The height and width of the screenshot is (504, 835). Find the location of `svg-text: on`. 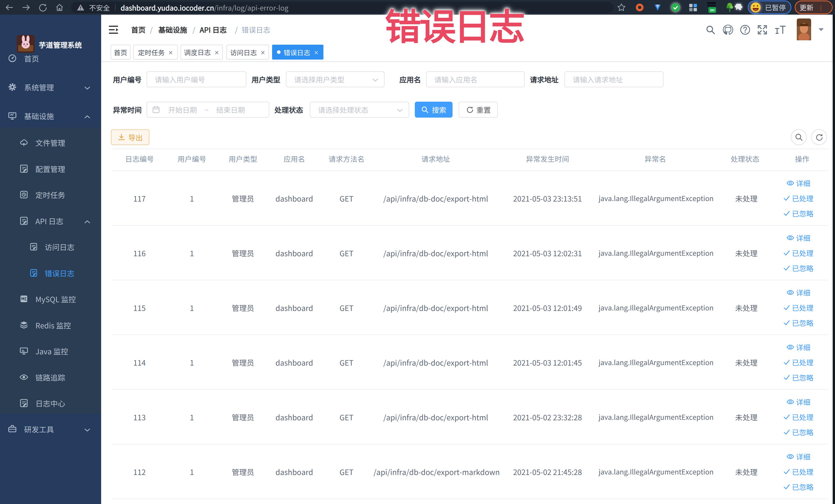

svg-text: on is located at coordinates (712, 10).